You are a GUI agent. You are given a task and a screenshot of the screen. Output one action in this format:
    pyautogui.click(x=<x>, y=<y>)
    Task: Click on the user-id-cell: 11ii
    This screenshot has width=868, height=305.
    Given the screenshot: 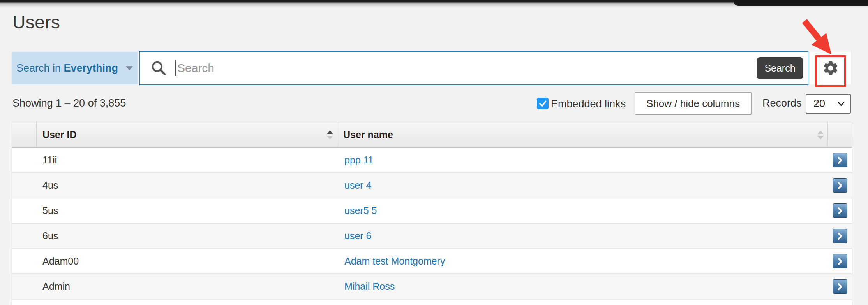 What is the action you would take?
    pyautogui.click(x=187, y=160)
    